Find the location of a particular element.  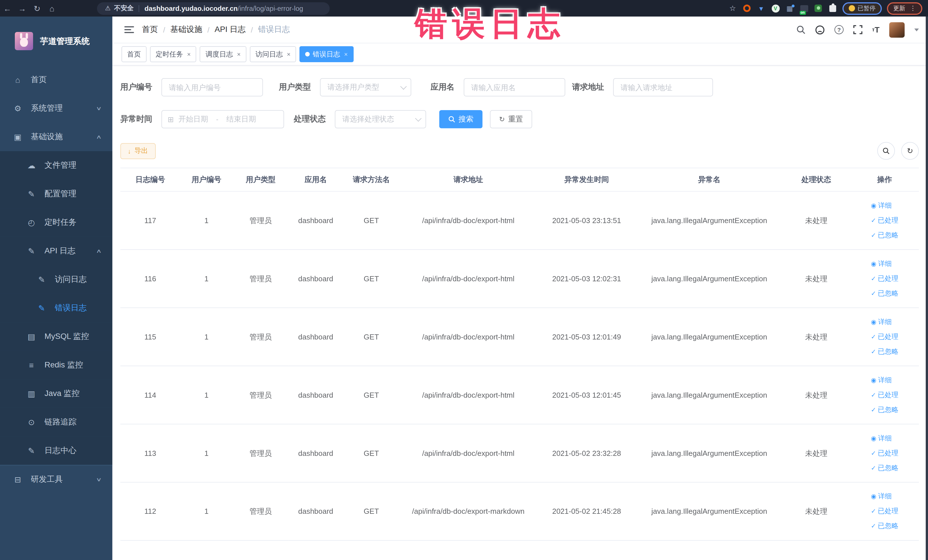

page-tag-0: 首页 is located at coordinates (134, 54).